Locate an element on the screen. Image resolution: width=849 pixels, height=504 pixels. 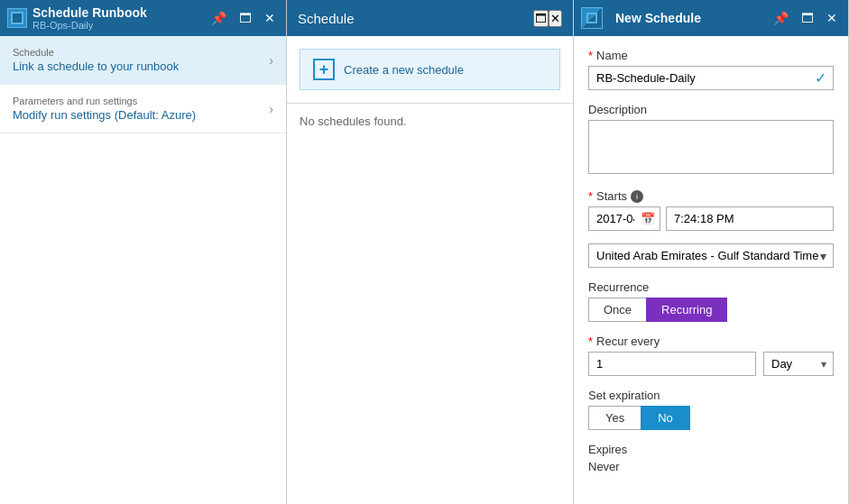
timezone-select: United Arab Emirates - Gulf Standard Tim… is located at coordinates (711, 256).